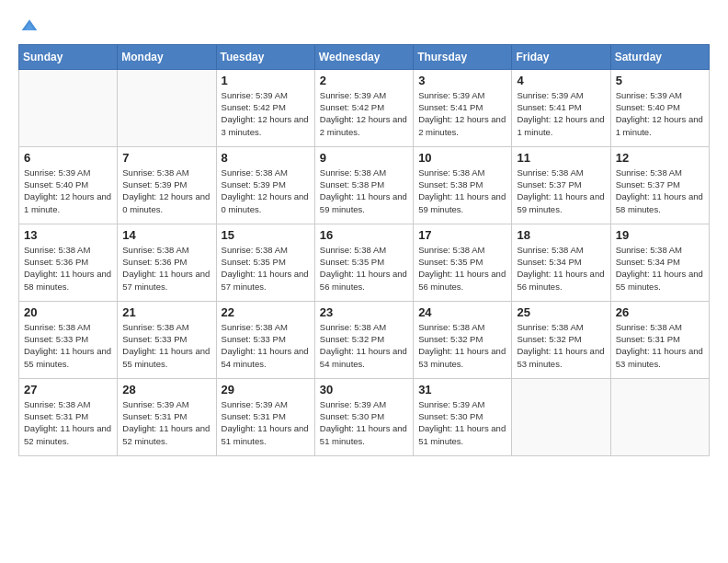 The image size is (728, 563). Describe the element at coordinates (660, 236) in the screenshot. I see `day-number: 19` at that location.